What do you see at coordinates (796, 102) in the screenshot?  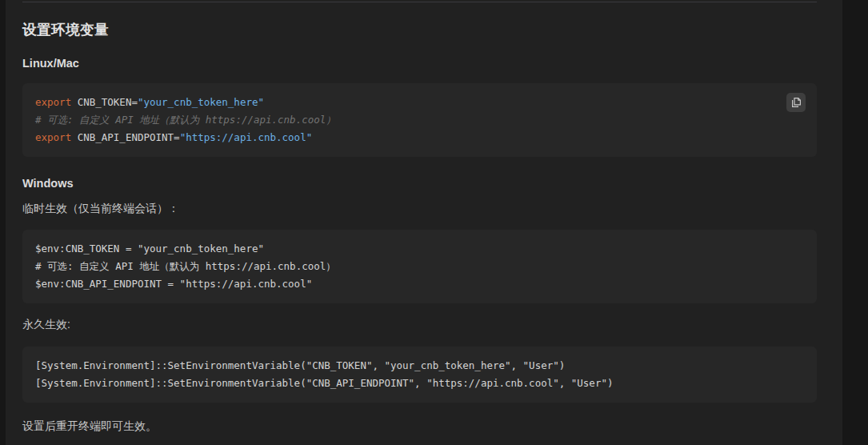 I see `copy-code-button` at bounding box center [796, 102].